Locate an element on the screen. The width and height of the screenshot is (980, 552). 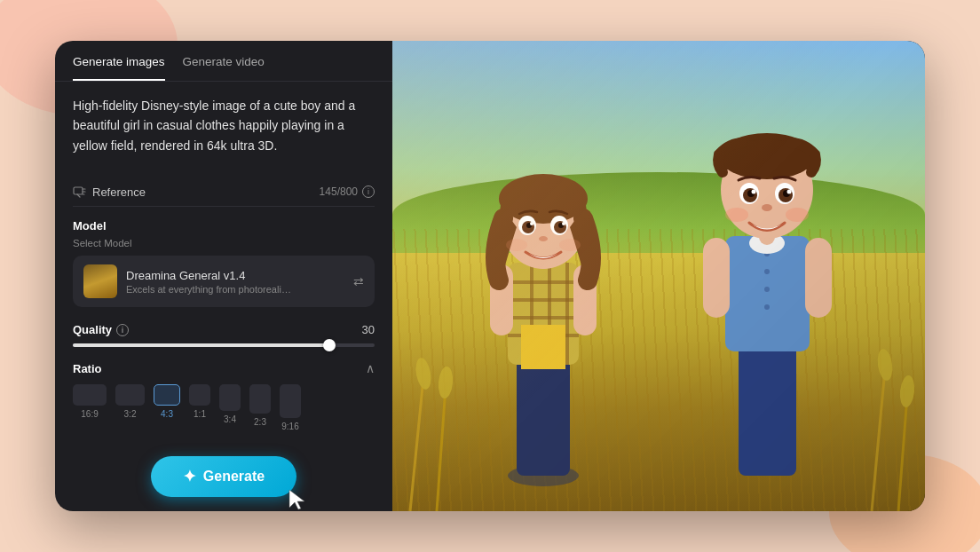
ratio-item-3-4: 3:4 is located at coordinates (230, 408).